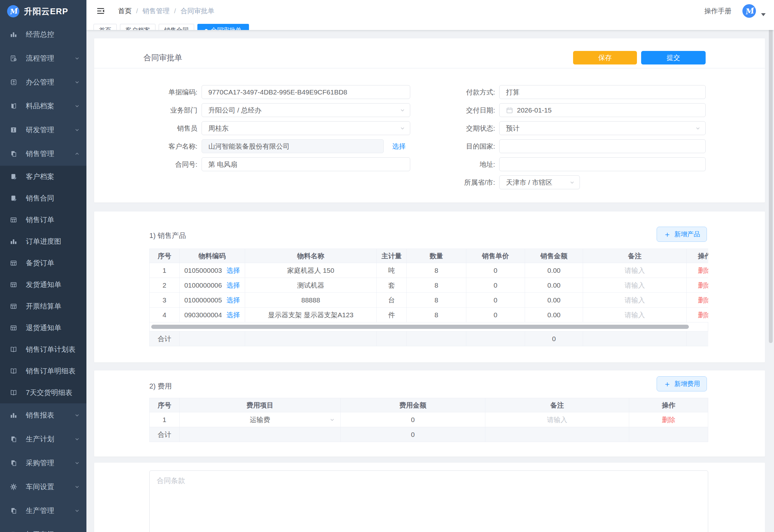  I want to click on add-fee-button: ＋新增费用, so click(682, 384).